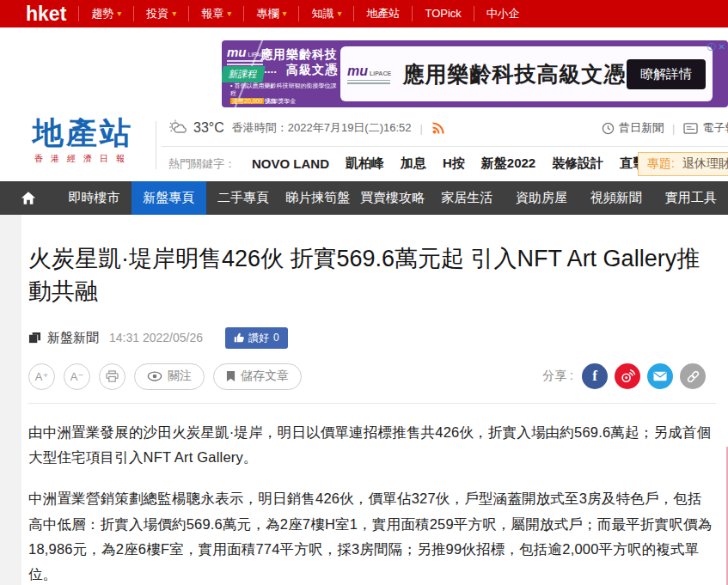  What do you see at coordinates (609, 129) in the screenshot?
I see `clock-icon` at bounding box center [609, 129].